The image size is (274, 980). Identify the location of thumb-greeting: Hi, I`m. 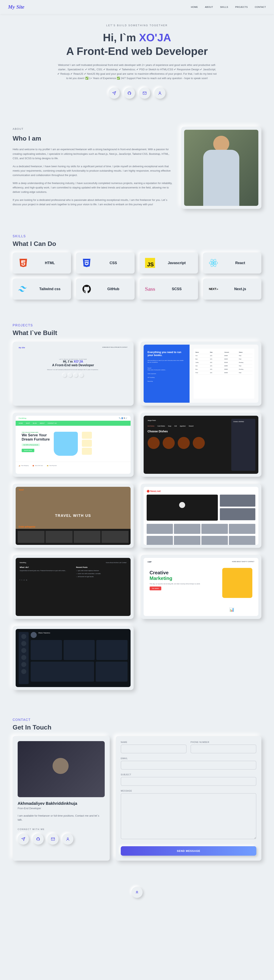
(68, 361).